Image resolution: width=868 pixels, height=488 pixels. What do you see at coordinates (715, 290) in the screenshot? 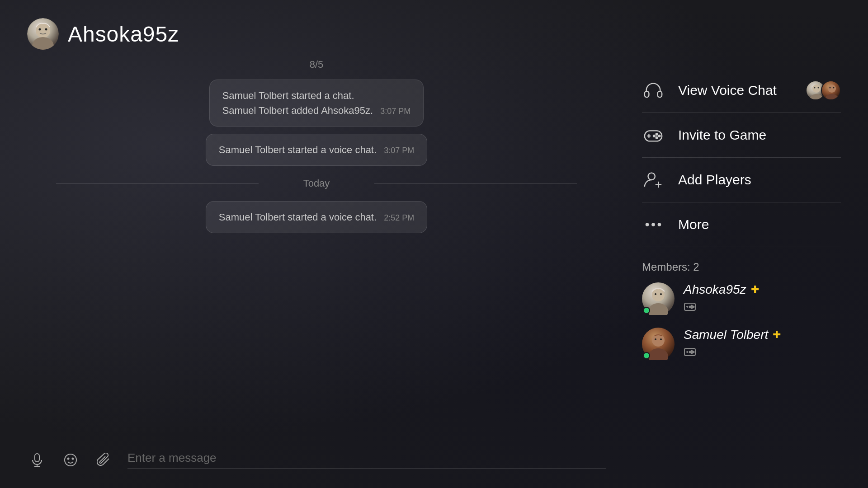
I see `member-name: Ahsoka95z` at bounding box center [715, 290].